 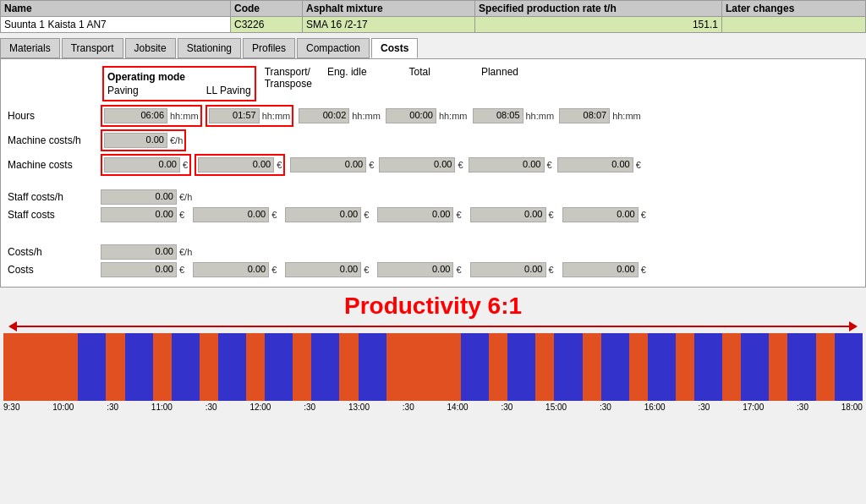 What do you see at coordinates (267, 8) in the screenshot?
I see `col-code: Code` at bounding box center [267, 8].